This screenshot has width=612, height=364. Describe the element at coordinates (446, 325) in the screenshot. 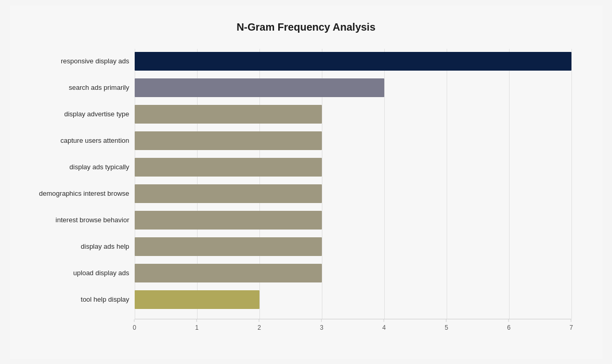

I see `x-tick: 5` at that location.